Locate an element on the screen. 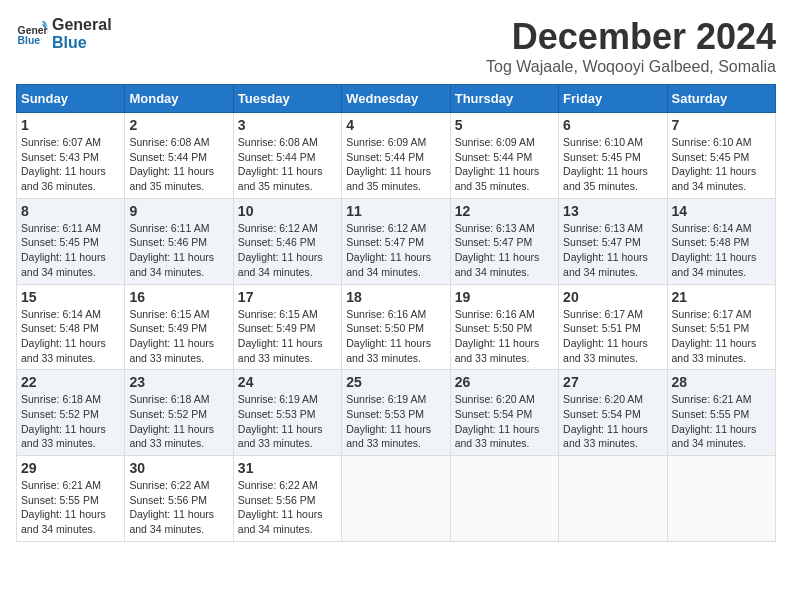 This screenshot has height=612, width=792. location-title: Tog Wajaale, Woqooyi Galbeed, Somalia is located at coordinates (631, 67).